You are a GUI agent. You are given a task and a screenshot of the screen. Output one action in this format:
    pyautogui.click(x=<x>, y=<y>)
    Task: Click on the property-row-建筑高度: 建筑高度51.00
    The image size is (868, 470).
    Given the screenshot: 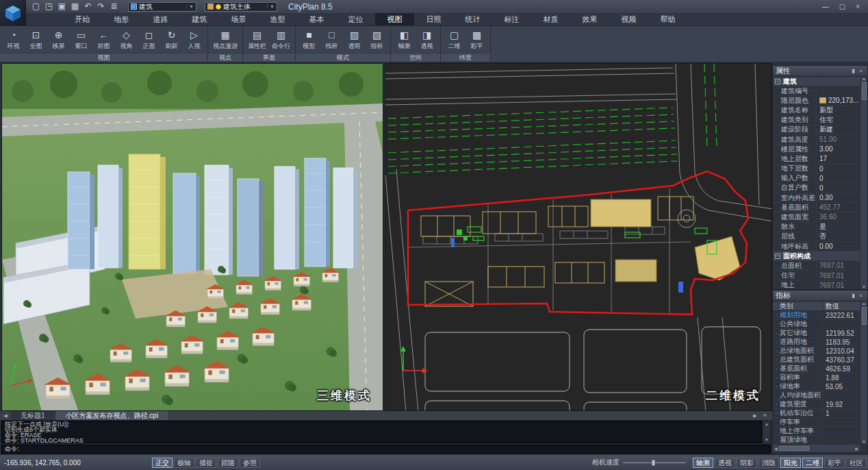 What is the action you would take?
    pyautogui.click(x=816, y=140)
    